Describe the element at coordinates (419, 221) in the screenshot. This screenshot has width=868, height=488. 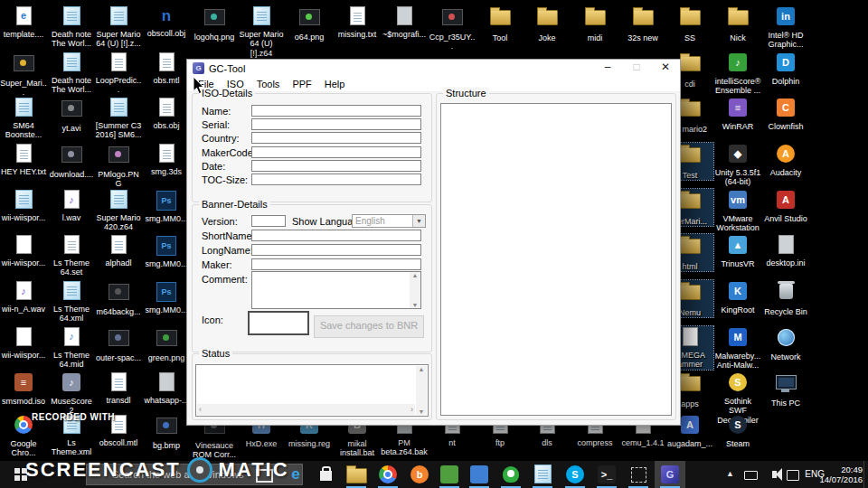
I see `chevron-down-icon: ▼` at that location.